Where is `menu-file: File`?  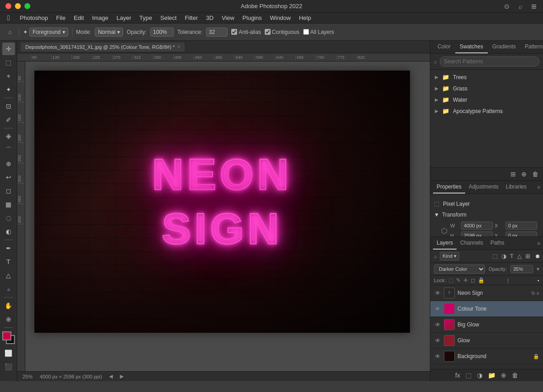
menu-file: File is located at coordinates (61, 18).